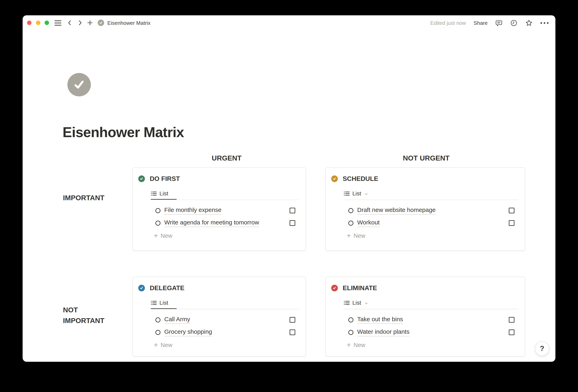 Image resolution: width=578 pixels, height=392 pixels. Describe the element at coordinates (79, 85) in the screenshot. I see `page-icon-checkmark` at that location.